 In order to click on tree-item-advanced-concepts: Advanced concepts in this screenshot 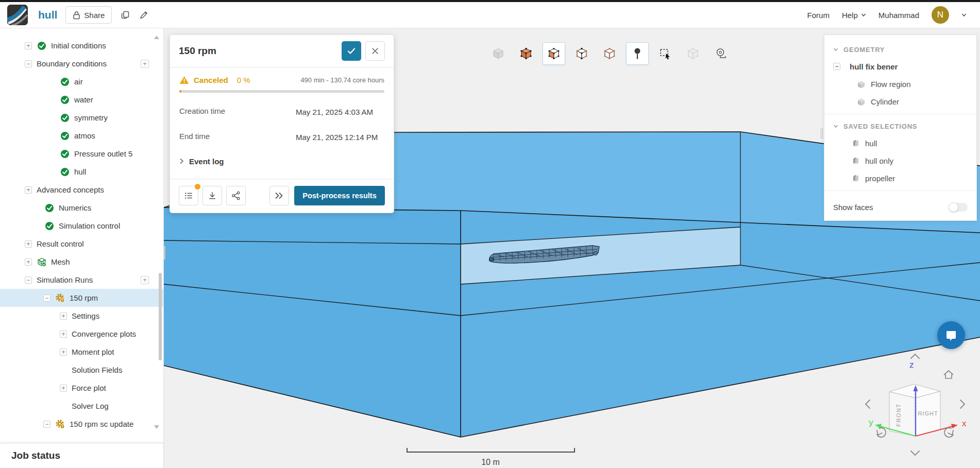, I will do `click(81, 189)`.